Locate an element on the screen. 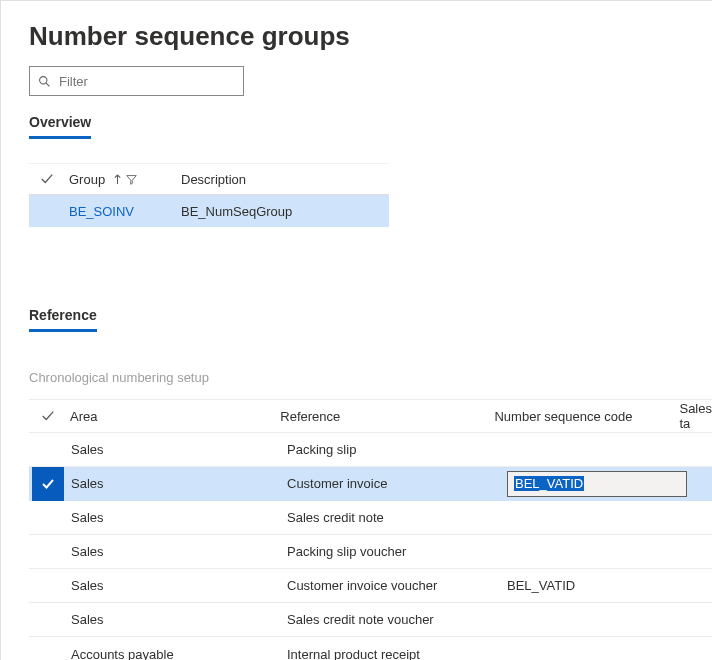  page-title: Number sequence groups is located at coordinates (370, 36).